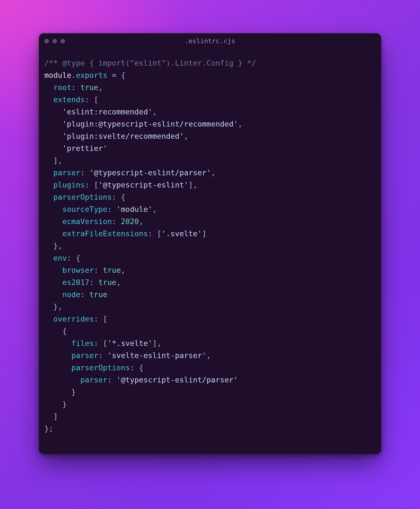 This screenshot has width=420, height=509. Describe the element at coordinates (150, 173) in the screenshot. I see `code-token: '@typescript-eslint/parser'` at that location.